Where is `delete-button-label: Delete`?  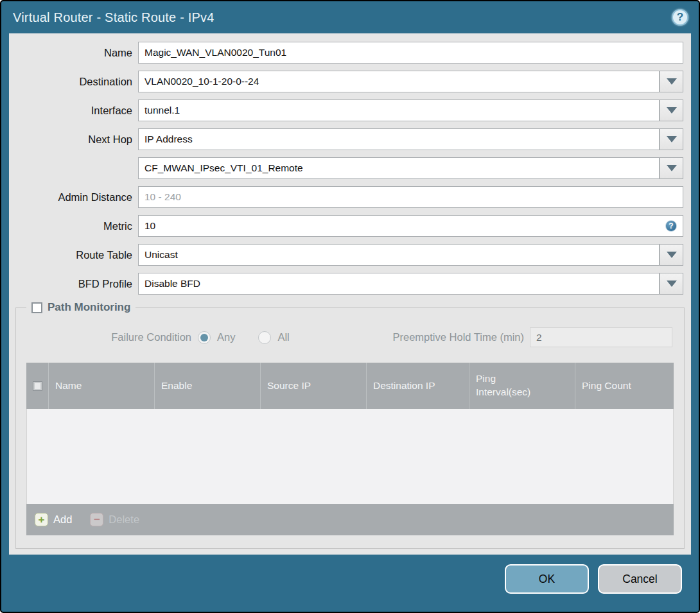
delete-button-label: Delete is located at coordinates (124, 520).